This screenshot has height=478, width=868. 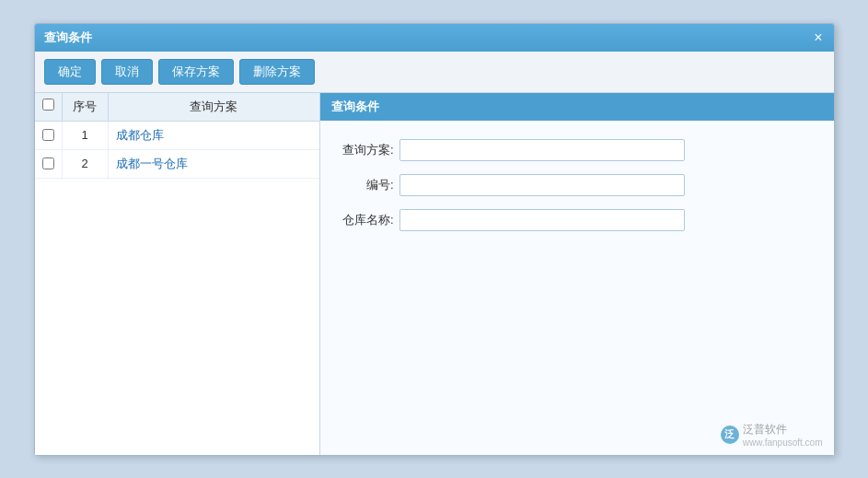 What do you see at coordinates (577, 150) in the screenshot?
I see `form-row-query-plan: 查询方案:` at bounding box center [577, 150].